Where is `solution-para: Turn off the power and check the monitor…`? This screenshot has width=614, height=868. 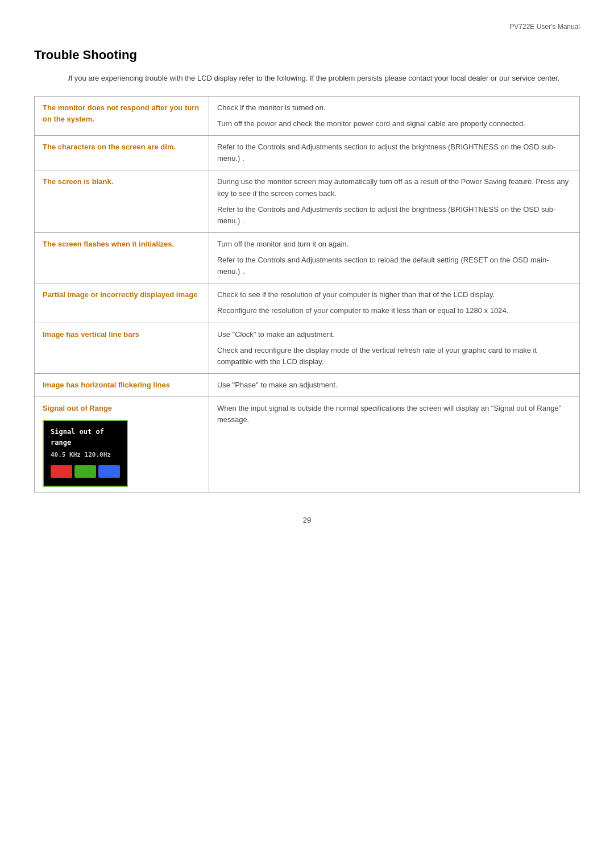
solution-para: Turn off the power and check the monitor… is located at coordinates (395, 124).